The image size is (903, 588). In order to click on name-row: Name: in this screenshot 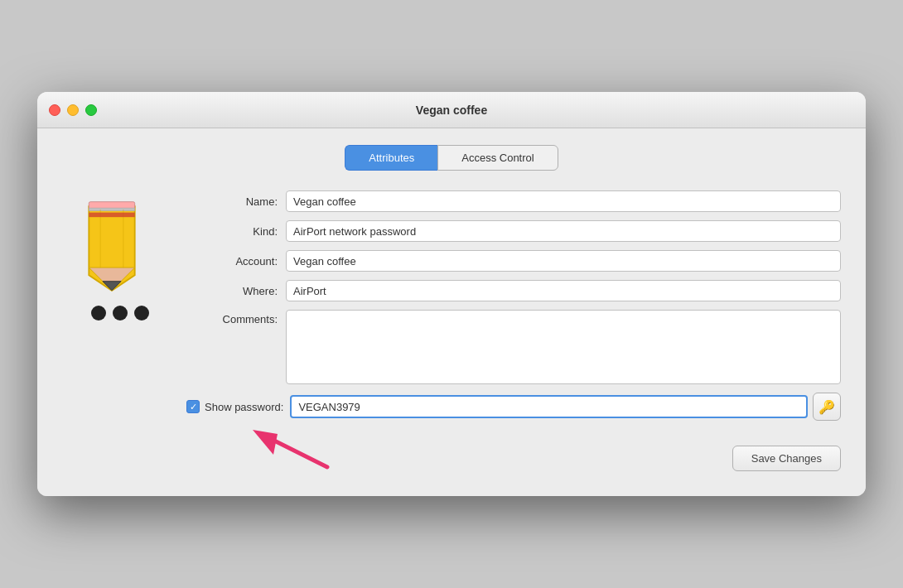, I will do `click(514, 201)`.